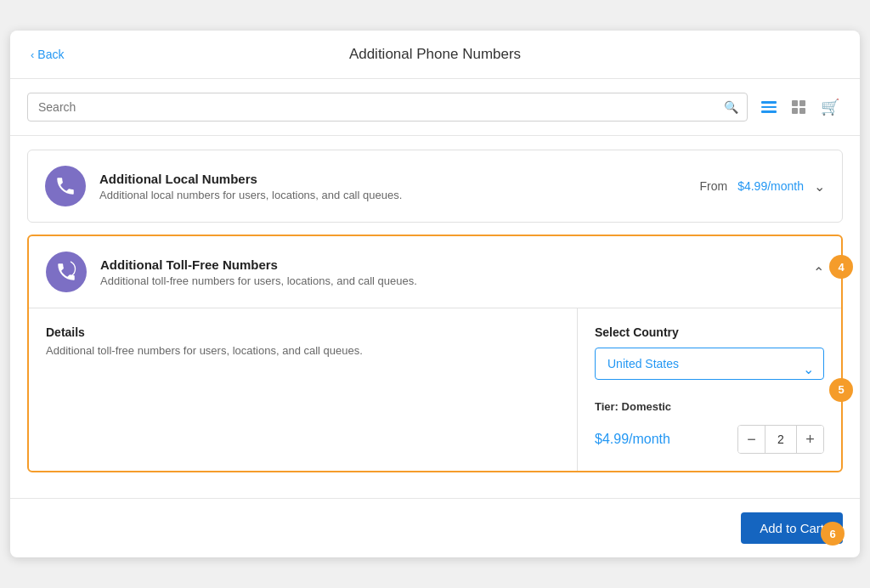 The height and width of the screenshot is (588, 870). Describe the element at coordinates (714, 186) in the screenshot. I see `local-numbers-from: From` at that location.